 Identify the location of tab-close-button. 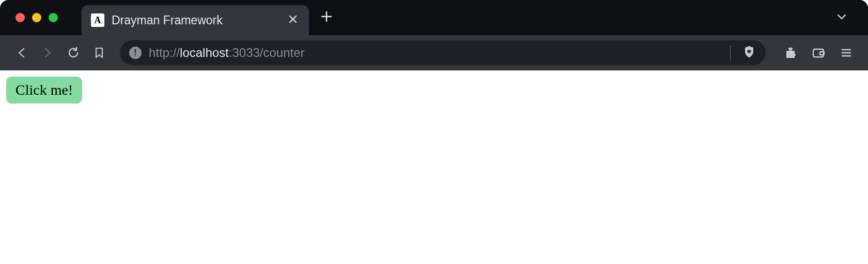
(293, 20).